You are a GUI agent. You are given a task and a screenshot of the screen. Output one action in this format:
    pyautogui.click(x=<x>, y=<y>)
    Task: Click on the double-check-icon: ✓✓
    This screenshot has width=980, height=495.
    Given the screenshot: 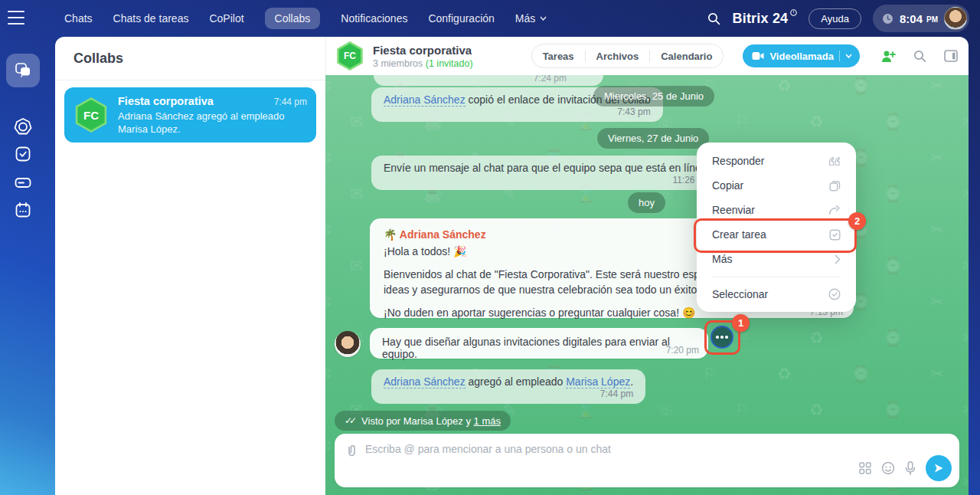 What is the action you would take?
    pyautogui.click(x=351, y=421)
    